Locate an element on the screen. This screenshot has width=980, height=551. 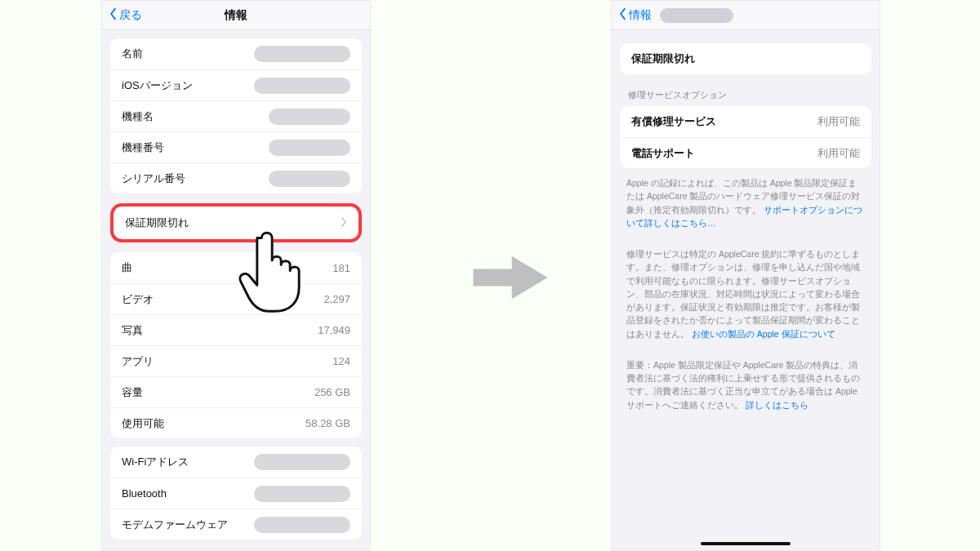
apple-warranty-link: お使いの製品の Apple 保証について is located at coordinates (764, 334).